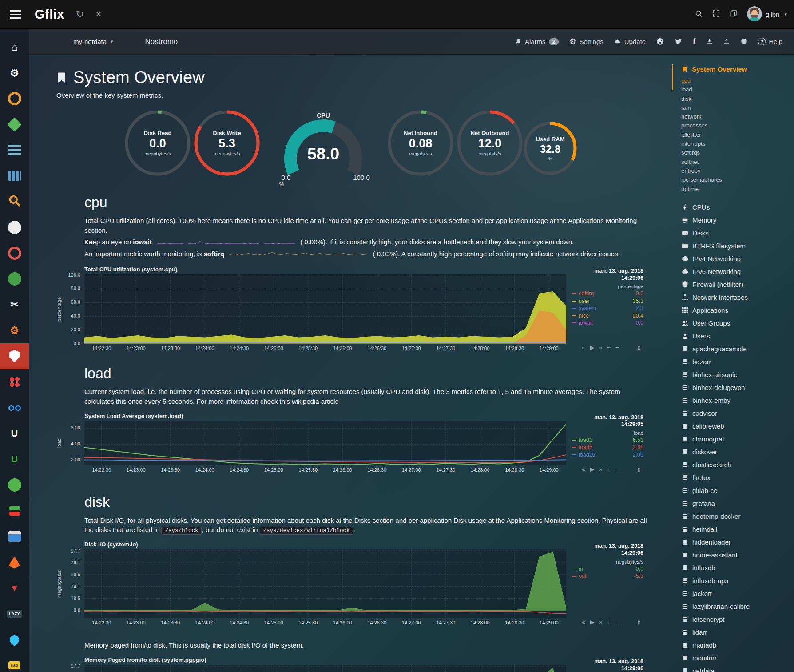 The height and width of the screenshot is (672, 794). I want to click on server-dropdown: my-netdata▾, so click(93, 42).